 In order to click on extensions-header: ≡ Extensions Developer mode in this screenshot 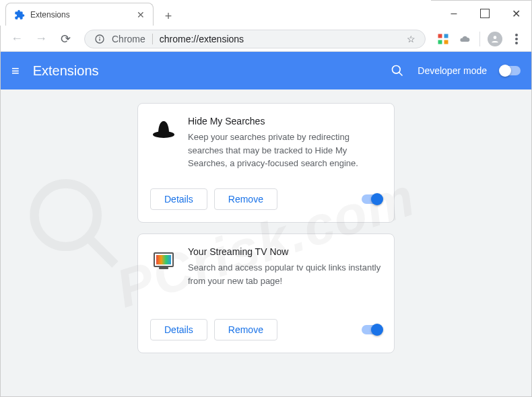, I will do `click(266, 71)`.